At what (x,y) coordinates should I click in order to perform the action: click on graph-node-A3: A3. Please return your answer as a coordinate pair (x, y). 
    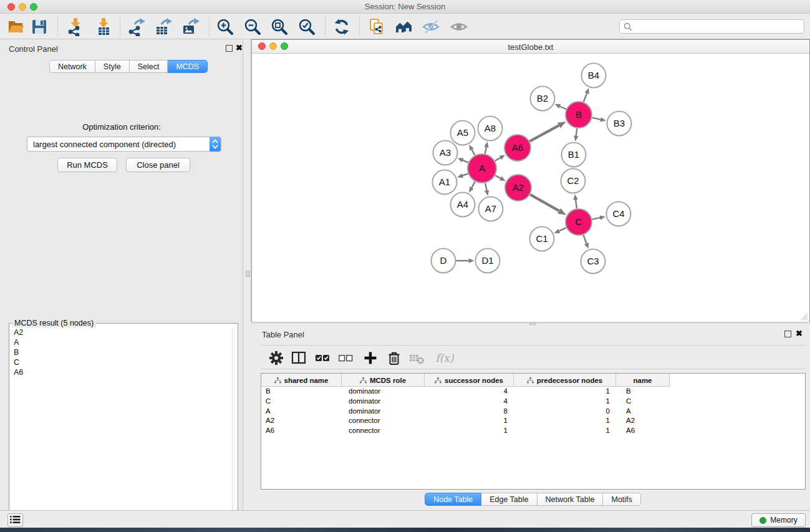
    Looking at the image, I should click on (445, 153).